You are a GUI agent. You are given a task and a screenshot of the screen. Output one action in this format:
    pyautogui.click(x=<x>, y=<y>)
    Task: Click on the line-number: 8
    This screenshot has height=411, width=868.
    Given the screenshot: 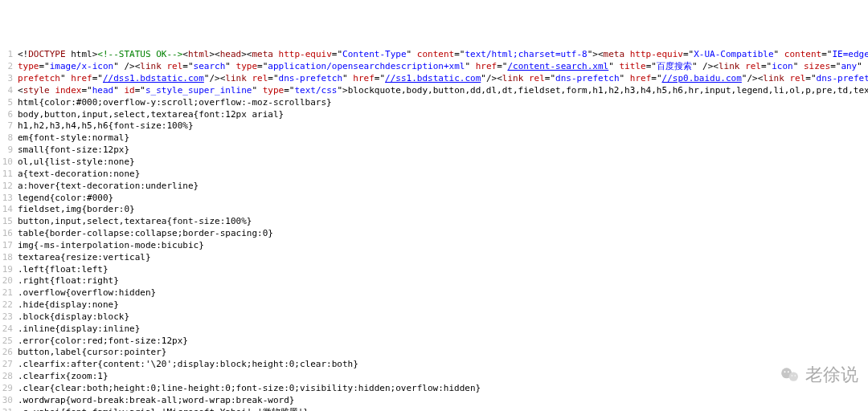 What is the action you would take?
    pyautogui.click(x=9, y=138)
    